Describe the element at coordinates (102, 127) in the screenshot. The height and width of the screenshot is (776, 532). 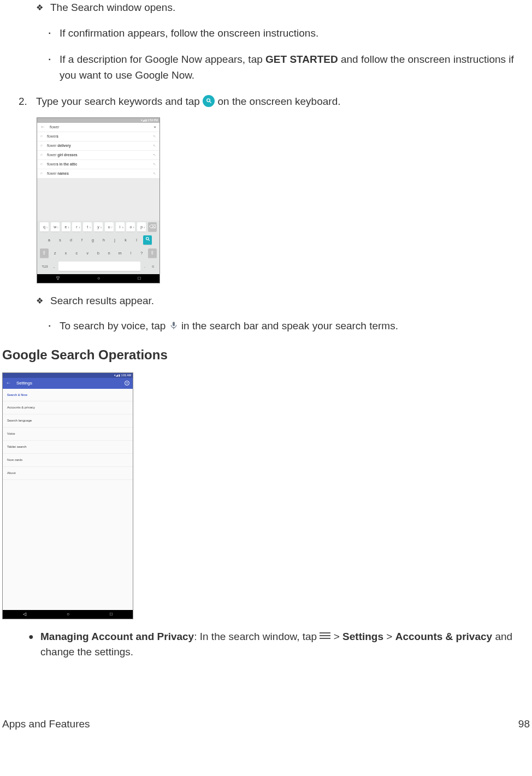
I see `search-query: flower` at that location.